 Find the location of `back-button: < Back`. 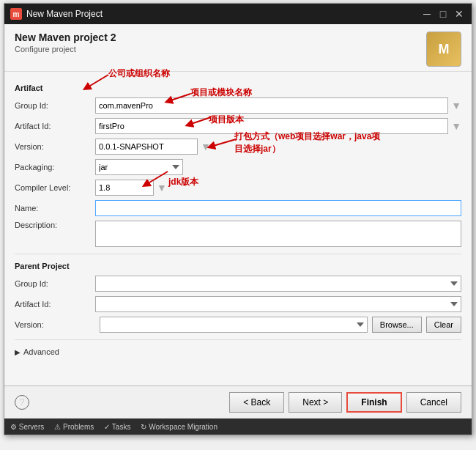

back-button: < Back is located at coordinates (256, 402).